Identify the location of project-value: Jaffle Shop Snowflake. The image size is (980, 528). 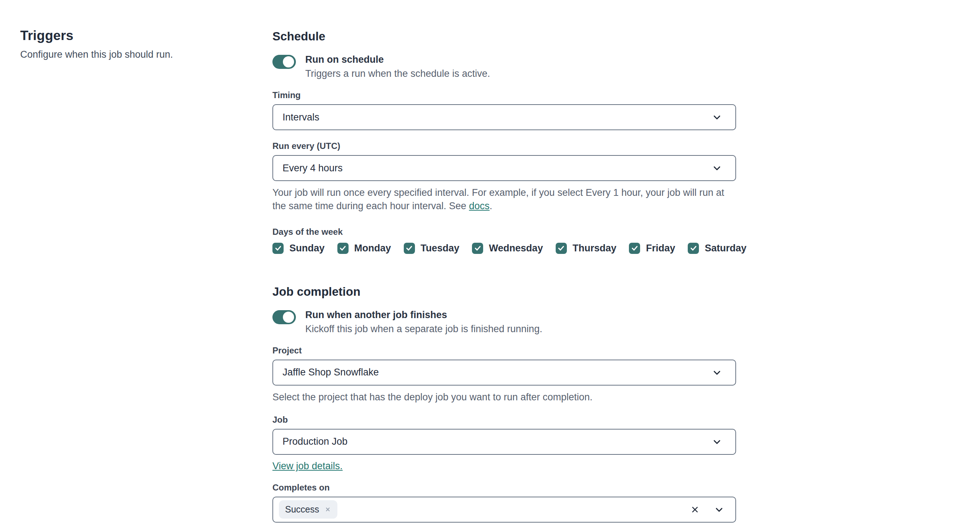
(331, 373).